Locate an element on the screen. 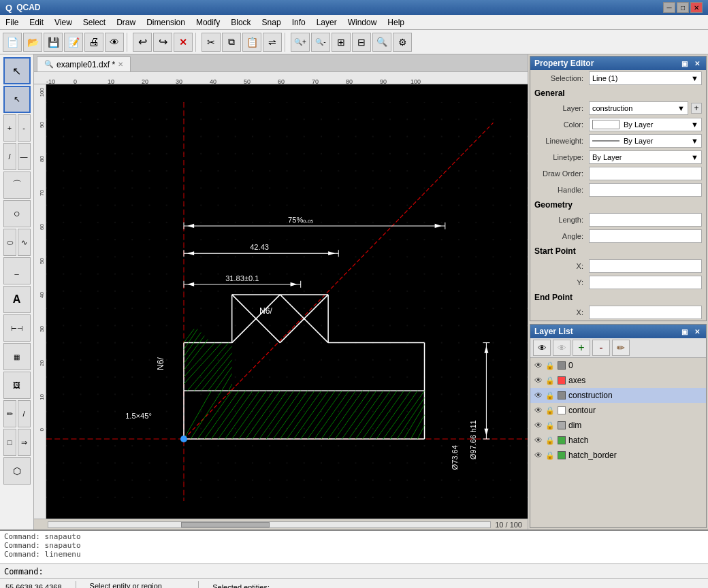 Image resolution: width=708 pixels, height=588 pixels. 3d-tool: ⬡ is located at coordinates (17, 471).